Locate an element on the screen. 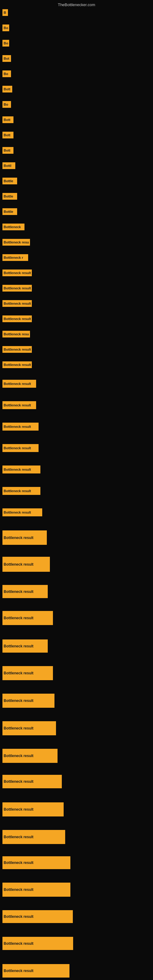 The height and width of the screenshot is (980, 153). bar-label-28: Bottleneck result is located at coordinates (21, 448).